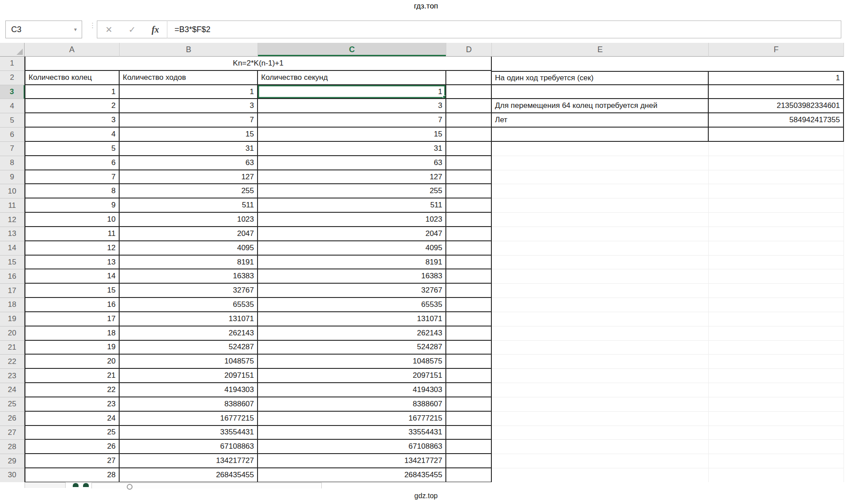 The height and width of the screenshot is (504, 852). Describe the element at coordinates (777, 362) in the screenshot. I see `cell-f22` at that location.